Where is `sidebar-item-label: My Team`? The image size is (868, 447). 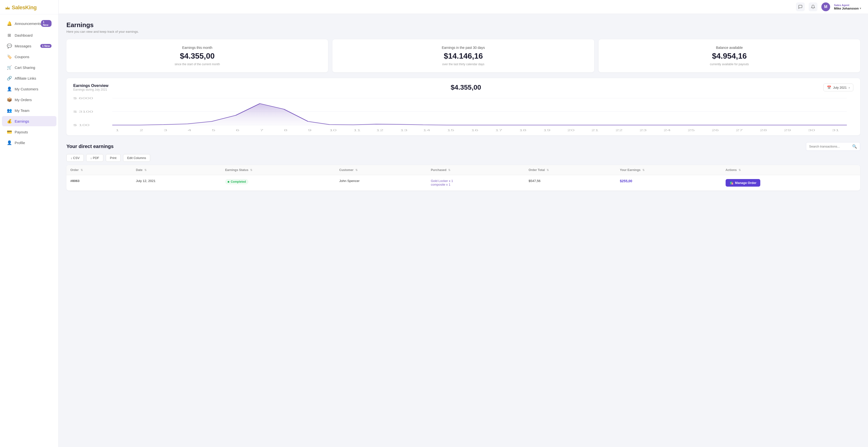
sidebar-item-label: My Team is located at coordinates (22, 111).